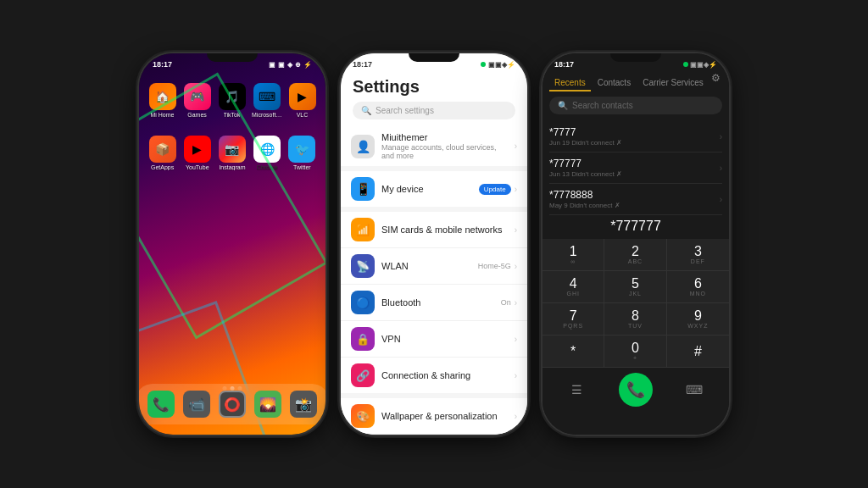 Image resolution: width=868 pixels, height=488 pixels. What do you see at coordinates (700, 64) in the screenshot?
I see `phone-status-icons: ▣▣◈⚡` at bounding box center [700, 64].